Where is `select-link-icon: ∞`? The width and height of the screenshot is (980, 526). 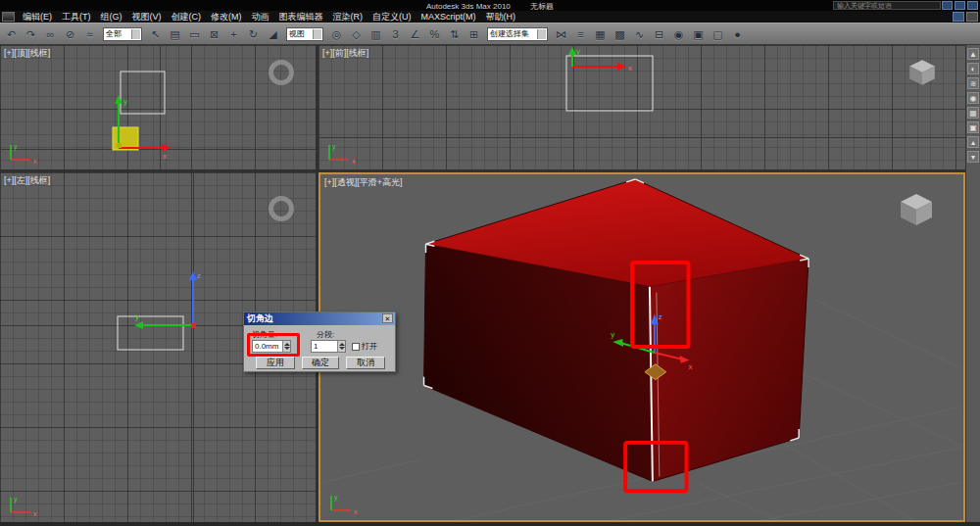
select-link-icon: ∞ is located at coordinates (51, 34).